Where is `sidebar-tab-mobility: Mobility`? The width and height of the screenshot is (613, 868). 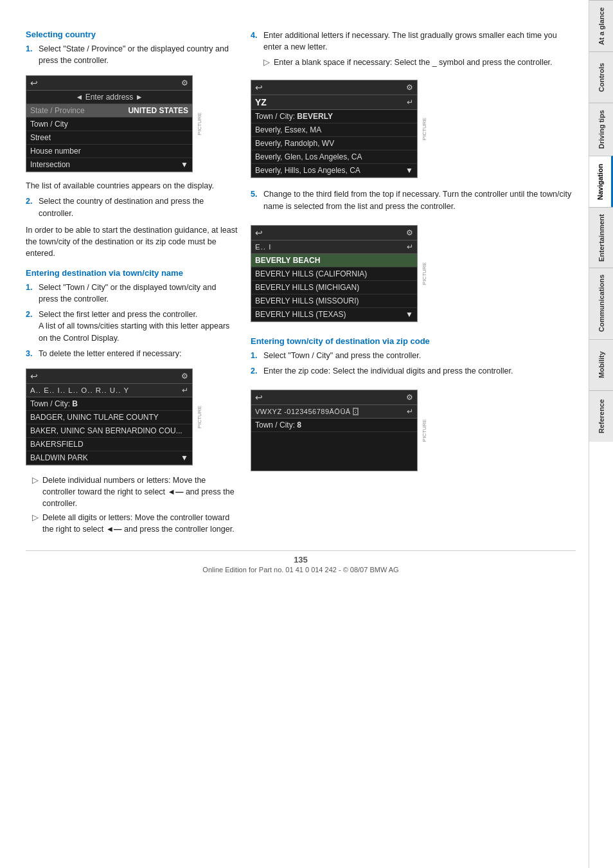 sidebar-tab-mobility: Mobility is located at coordinates (601, 365).